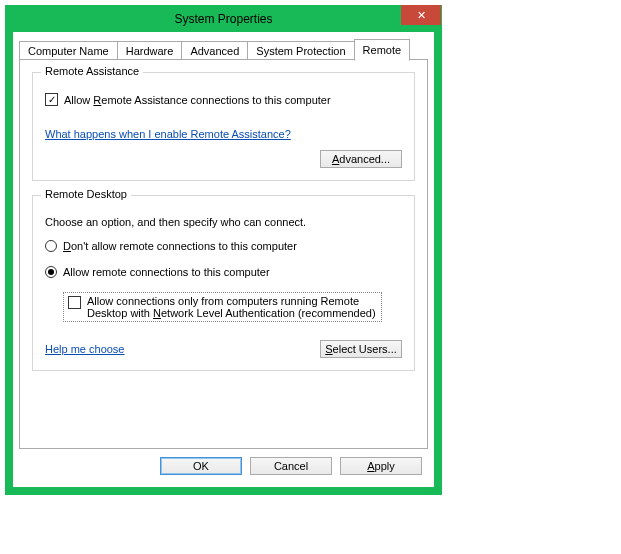  What do you see at coordinates (224, 50) in the screenshot?
I see `tabstrip: Computer Name Hardware Advanced System P…` at bounding box center [224, 50].